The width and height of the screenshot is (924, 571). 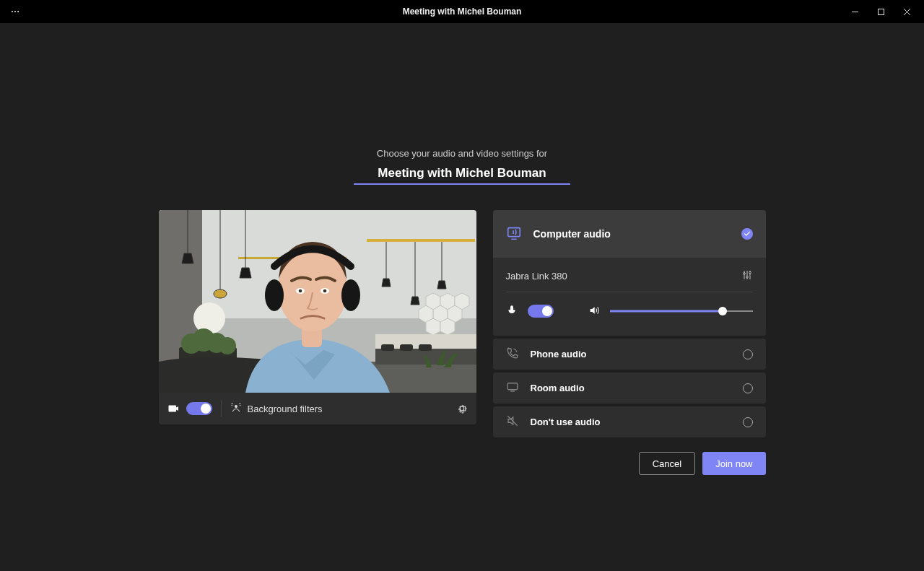 What do you see at coordinates (318, 409) in the screenshot?
I see `video-controls-bar: Background filters` at bounding box center [318, 409].